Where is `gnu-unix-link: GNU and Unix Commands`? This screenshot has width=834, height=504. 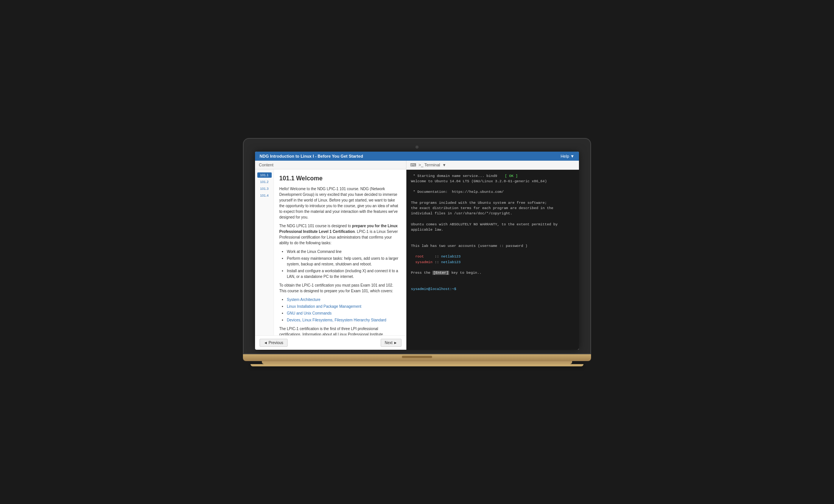 gnu-unix-link: GNU and Unix Commands is located at coordinates (309, 313).